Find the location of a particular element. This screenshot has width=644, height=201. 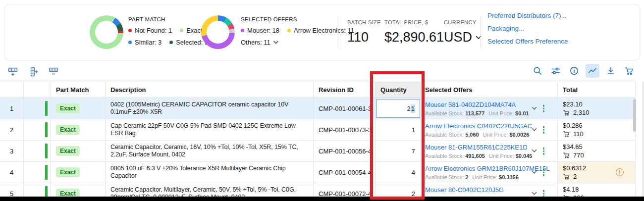

table-row: 4 Exact 0805 100 uF 6.3 V ±20% Tolerance… is located at coordinates (318, 172).